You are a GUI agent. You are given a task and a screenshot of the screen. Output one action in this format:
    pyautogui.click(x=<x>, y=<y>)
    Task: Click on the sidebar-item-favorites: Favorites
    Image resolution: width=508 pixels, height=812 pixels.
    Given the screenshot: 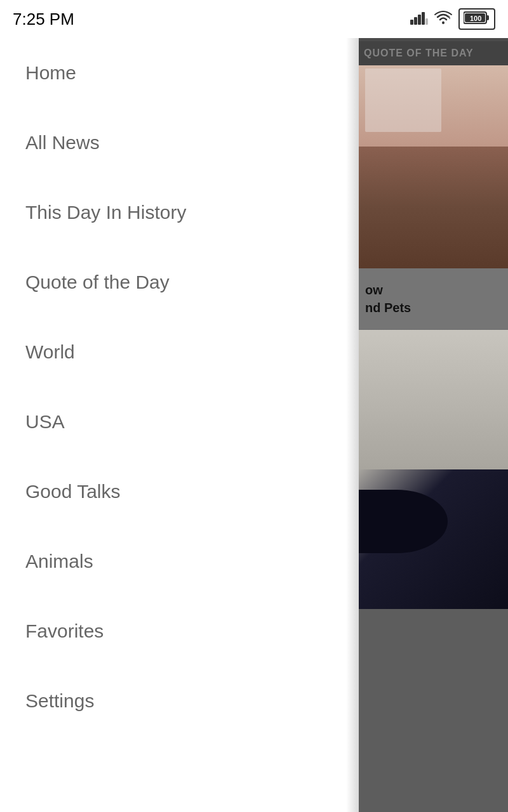 What is the action you would take?
    pyautogui.click(x=179, y=631)
    